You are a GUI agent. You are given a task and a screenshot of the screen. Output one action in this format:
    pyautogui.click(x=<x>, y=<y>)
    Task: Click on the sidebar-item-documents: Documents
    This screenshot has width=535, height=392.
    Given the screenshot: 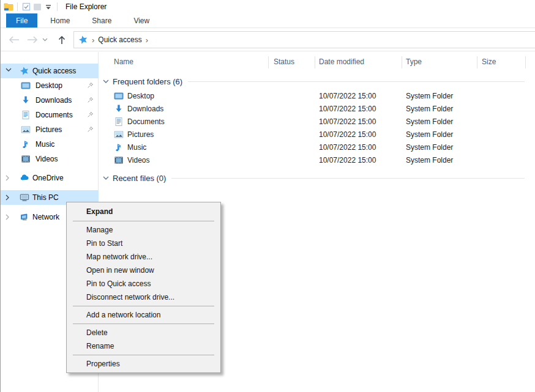 What is the action you would take?
    pyautogui.click(x=50, y=115)
    